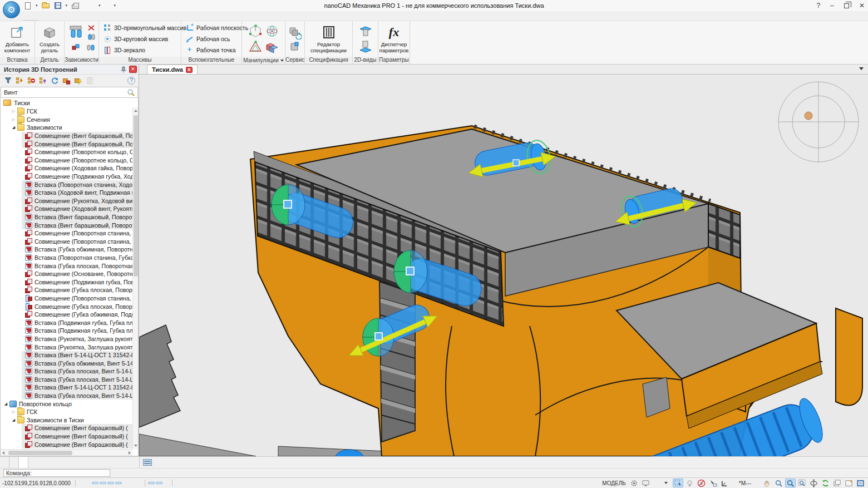  I want to click on tree-item: Совмещение (Поворотная станина, П, so click(67, 234).